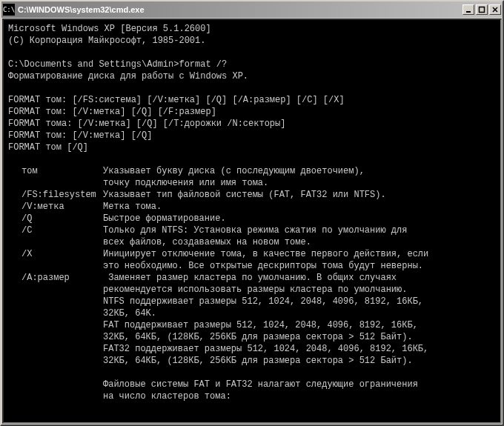 The height and width of the screenshot is (426, 504). What do you see at coordinates (299, 195) in the screenshot?
I see `option-desc: Указывает тип файловой системы (FAT, FAT…` at bounding box center [299, 195].